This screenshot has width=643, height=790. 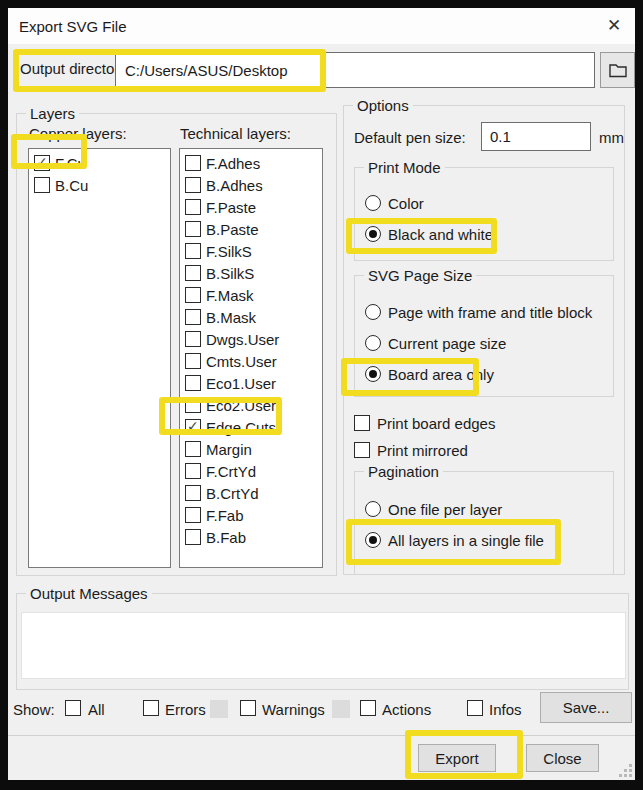 I want to click on output-messages-group-label: Output Messages, so click(x=89, y=594).